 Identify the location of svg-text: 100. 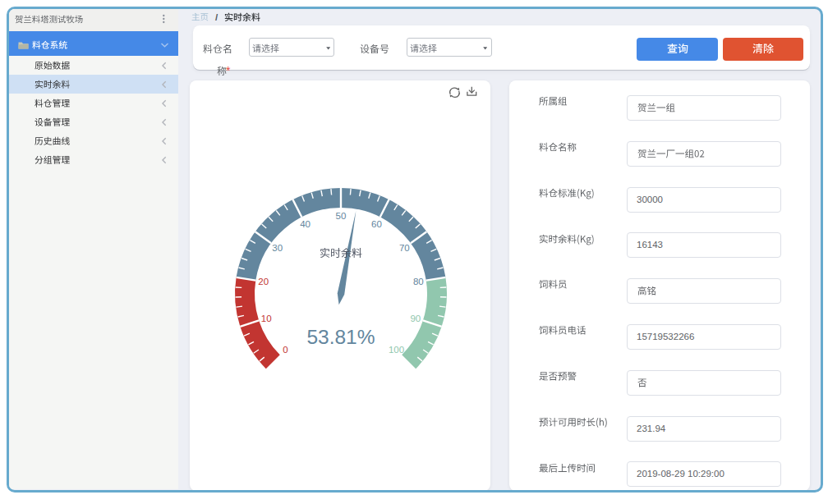
(396, 350).